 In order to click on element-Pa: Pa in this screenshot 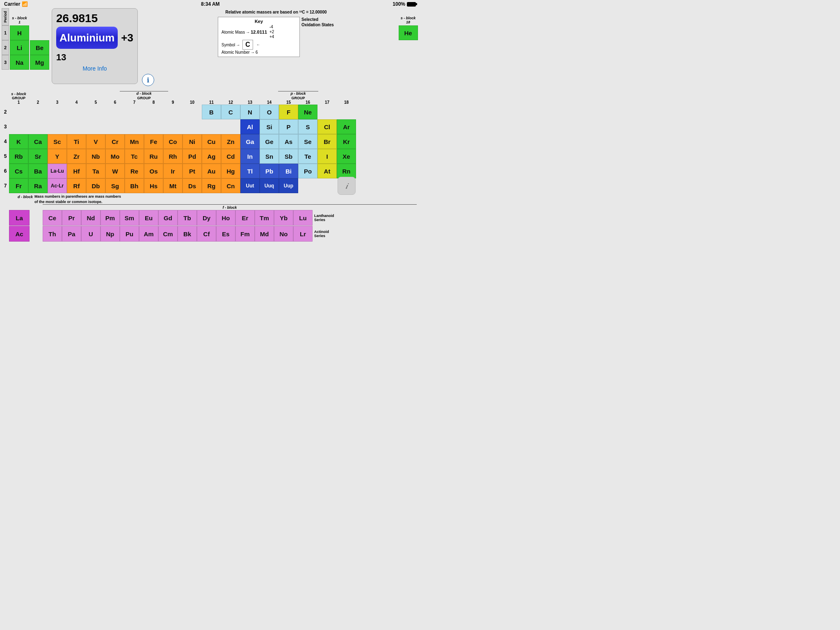, I will do `click(71, 234)`.